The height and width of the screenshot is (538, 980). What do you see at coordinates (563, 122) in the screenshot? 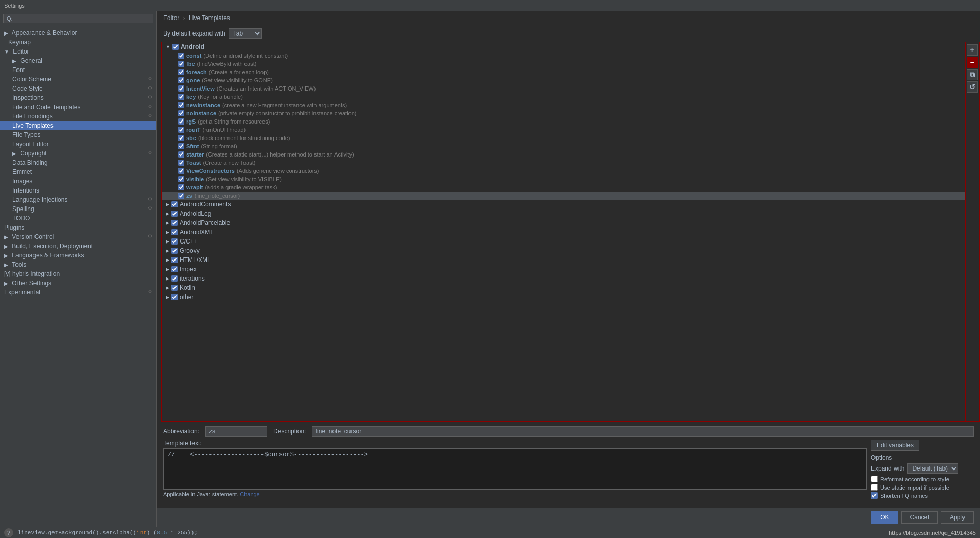
I see `tpl-item-rgs: rgS (get a String from resources)` at bounding box center [563, 122].